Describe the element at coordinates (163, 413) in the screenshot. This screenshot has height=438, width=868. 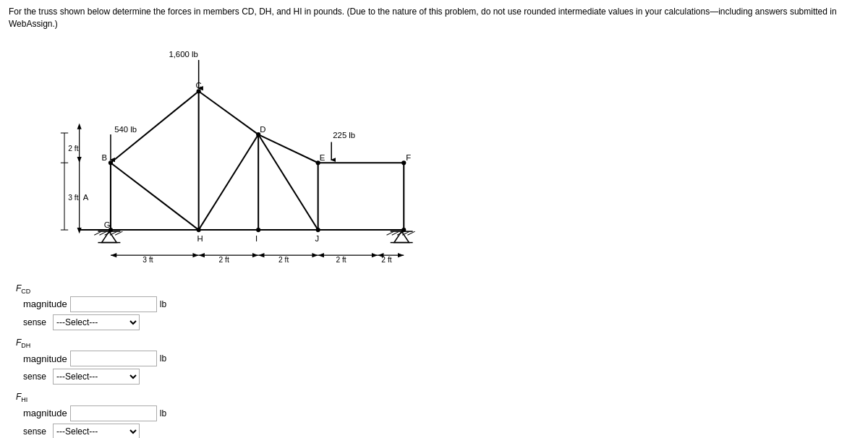
I see `fhi-unit: lb` at that location.